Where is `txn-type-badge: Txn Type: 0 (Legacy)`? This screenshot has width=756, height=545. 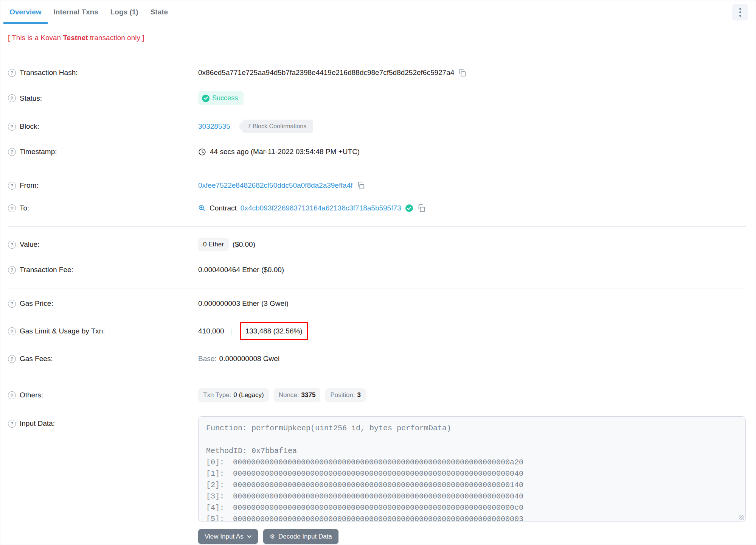
txn-type-badge: Txn Type: 0 (Legacy) is located at coordinates (234, 395).